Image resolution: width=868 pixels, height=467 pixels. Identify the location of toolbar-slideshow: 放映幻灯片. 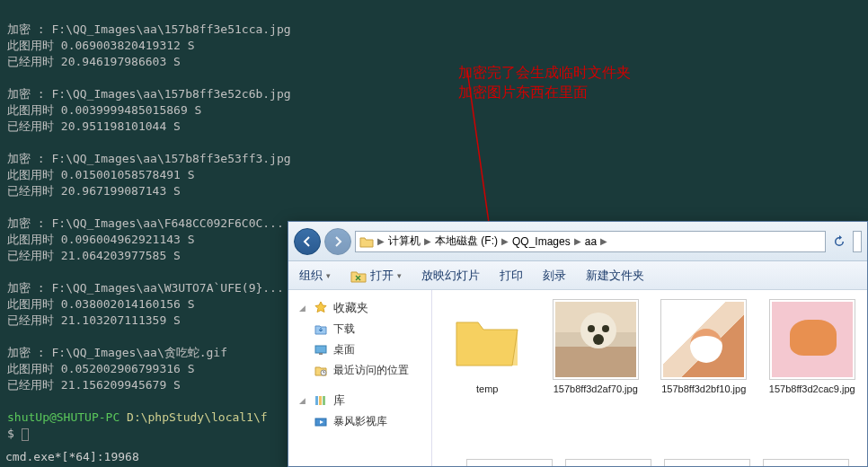
(451, 276).